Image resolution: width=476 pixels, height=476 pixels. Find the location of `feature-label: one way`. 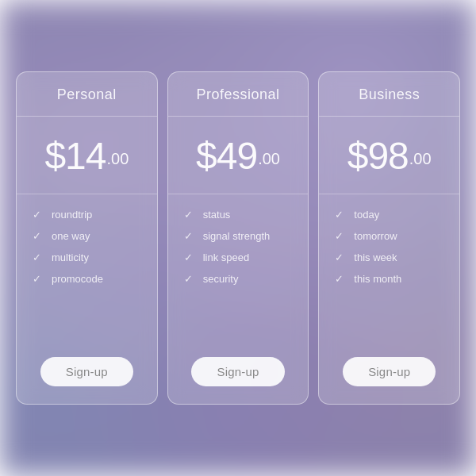

feature-label: one way is located at coordinates (71, 236).